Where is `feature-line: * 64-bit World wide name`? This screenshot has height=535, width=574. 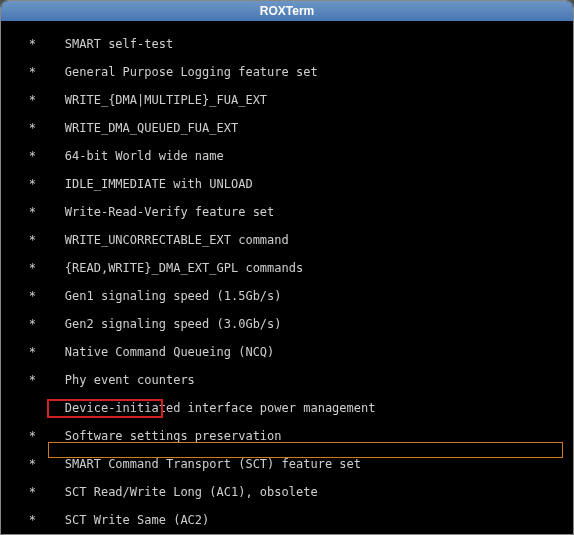 feature-line: * 64-bit World wide name is located at coordinates (287, 156).